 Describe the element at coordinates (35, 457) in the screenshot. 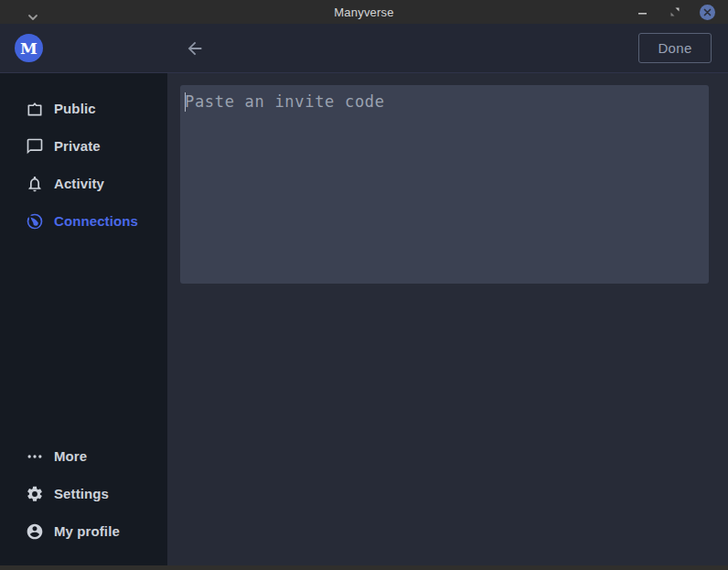

I see `ellipsis-icon` at that location.